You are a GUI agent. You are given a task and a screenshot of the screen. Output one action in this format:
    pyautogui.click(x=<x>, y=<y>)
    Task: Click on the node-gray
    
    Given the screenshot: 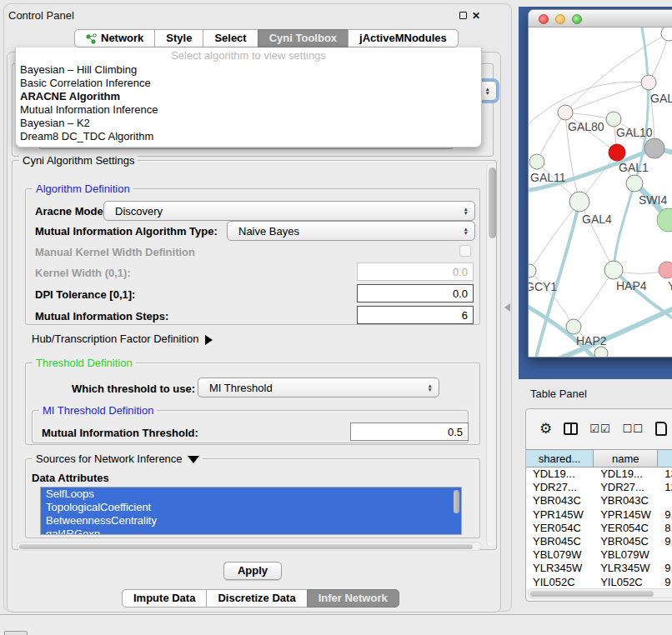 What is the action you would take?
    pyautogui.click(x=654, y=148)
    